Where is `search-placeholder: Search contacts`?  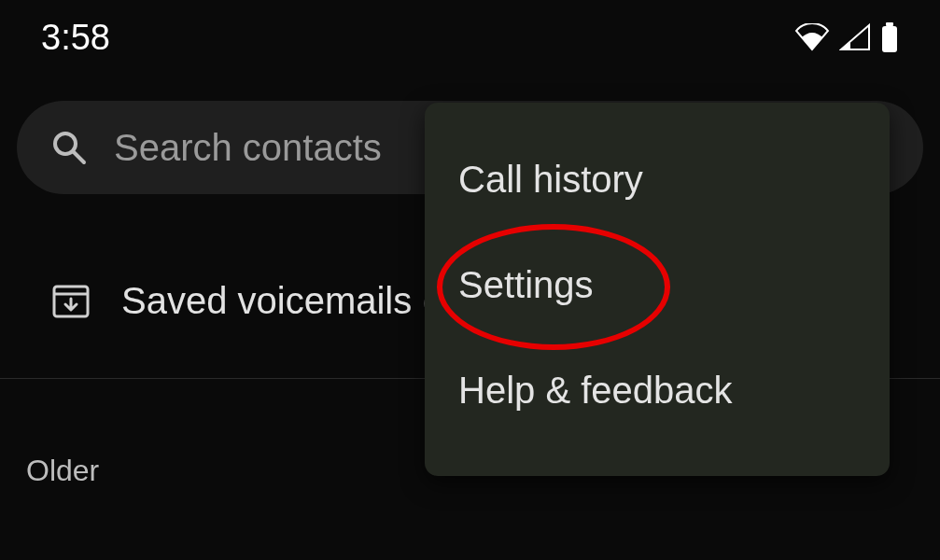
search-placeholder: Search contacts is located at coordinates (248, 147).